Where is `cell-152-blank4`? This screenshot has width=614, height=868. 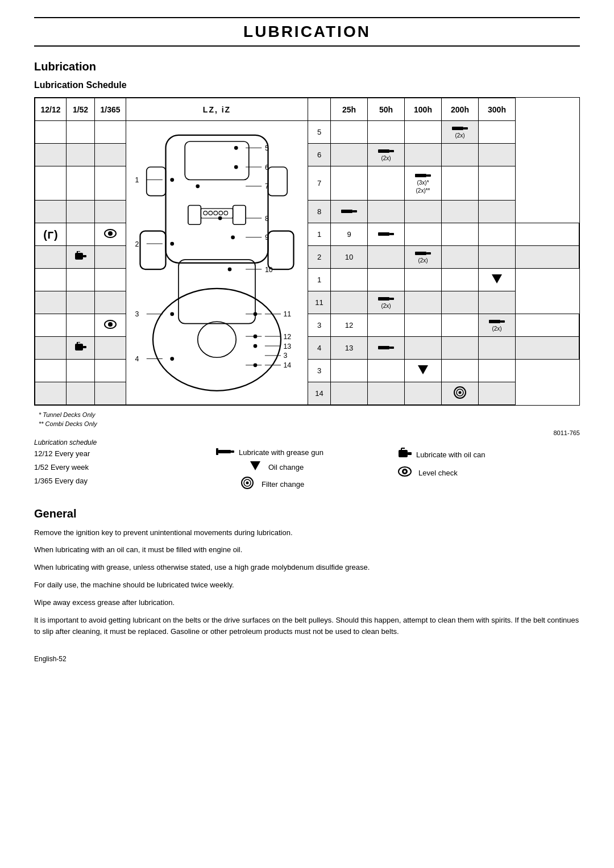
cell-152-blank4 is located at coordinates (81, 326).